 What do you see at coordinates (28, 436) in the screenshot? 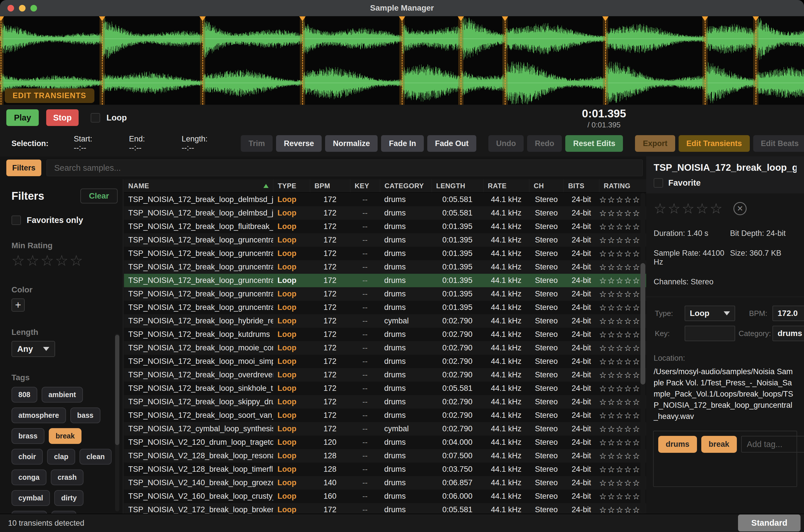
I see `tag-chip-brass: brass` at bounding box center [28, 436].